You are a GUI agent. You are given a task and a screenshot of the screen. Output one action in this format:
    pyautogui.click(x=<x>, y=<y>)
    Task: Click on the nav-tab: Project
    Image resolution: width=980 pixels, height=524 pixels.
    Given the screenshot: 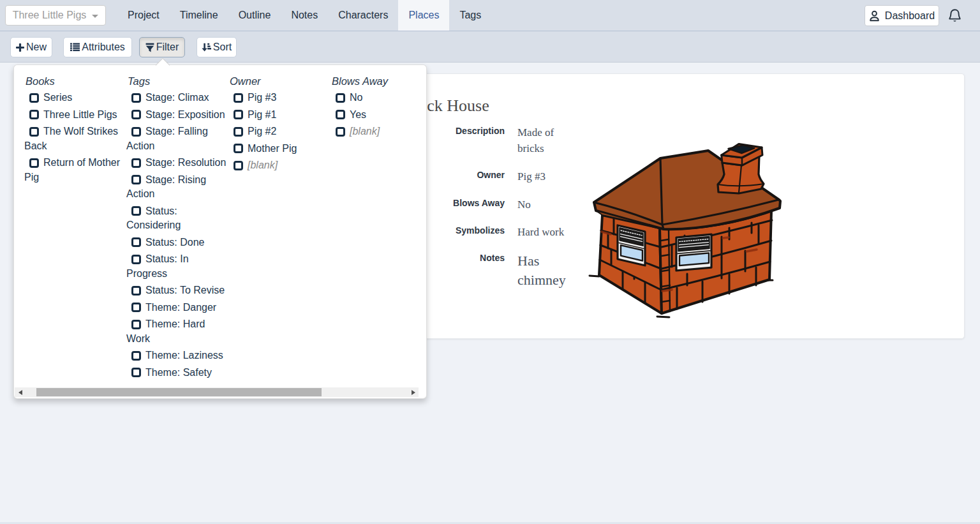 What is the action you would take?
    pyautogui.click(x=144, y=15)
    